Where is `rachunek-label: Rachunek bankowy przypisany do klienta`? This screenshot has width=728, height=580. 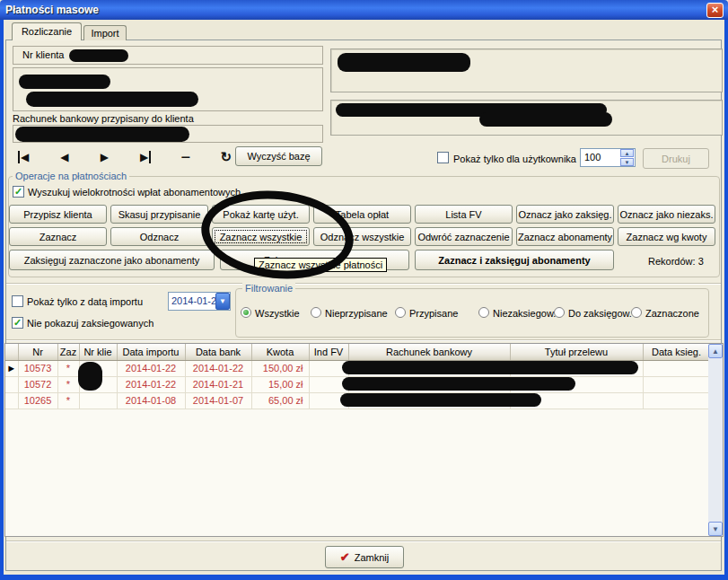 rachunek-label: Rachunek bankowy przypisany do klienta is located at coordinates (103, 119).